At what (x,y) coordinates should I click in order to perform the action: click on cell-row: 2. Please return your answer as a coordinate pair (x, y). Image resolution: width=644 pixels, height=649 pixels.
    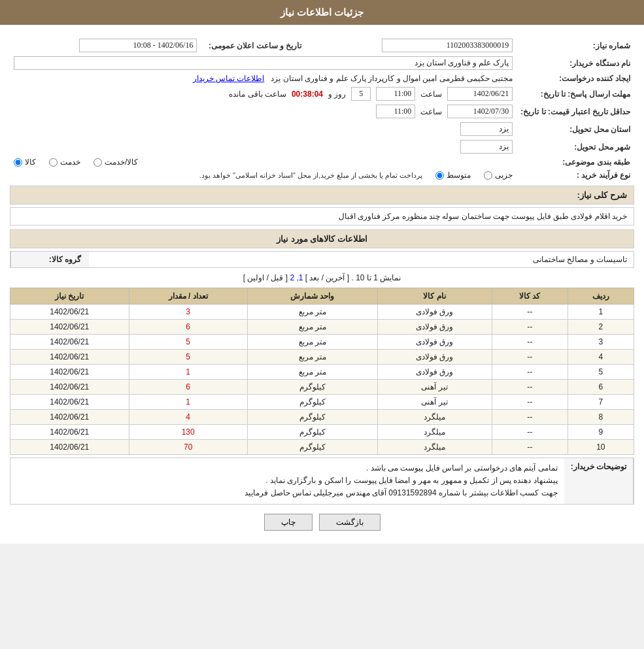
    Looking at the image, I should click on (600, 327).